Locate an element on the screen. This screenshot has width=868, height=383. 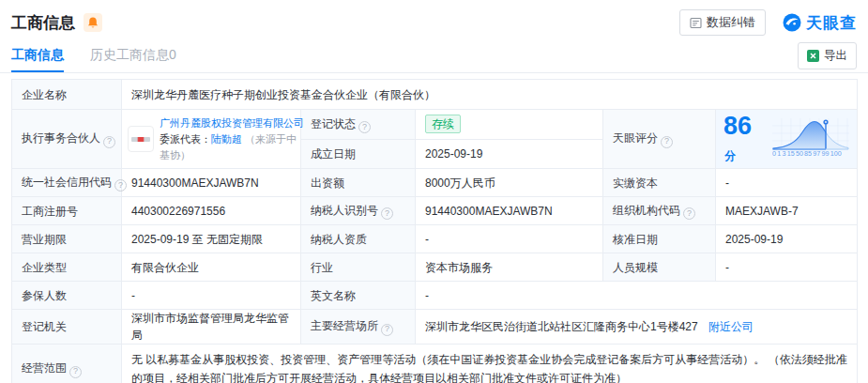
field-label-business-address: 主要经营场所? is located at coordinates (358, 327).